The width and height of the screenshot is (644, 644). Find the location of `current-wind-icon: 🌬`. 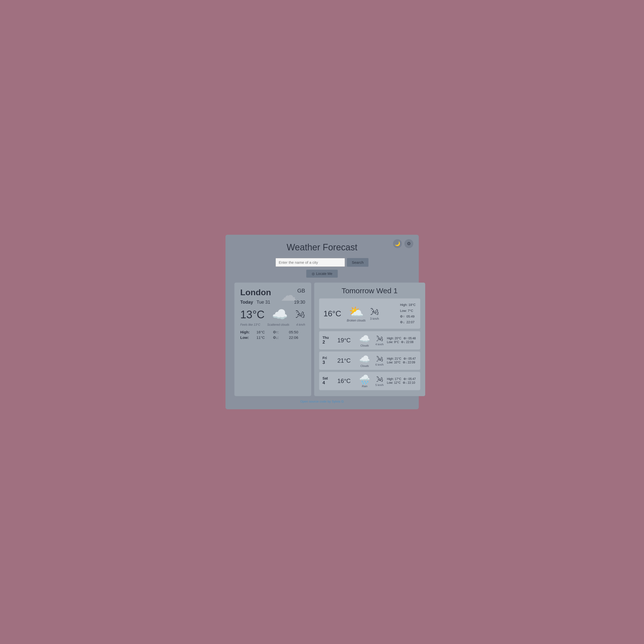

current-wind-icon: 🌬 is located at coordinates (300, 314).